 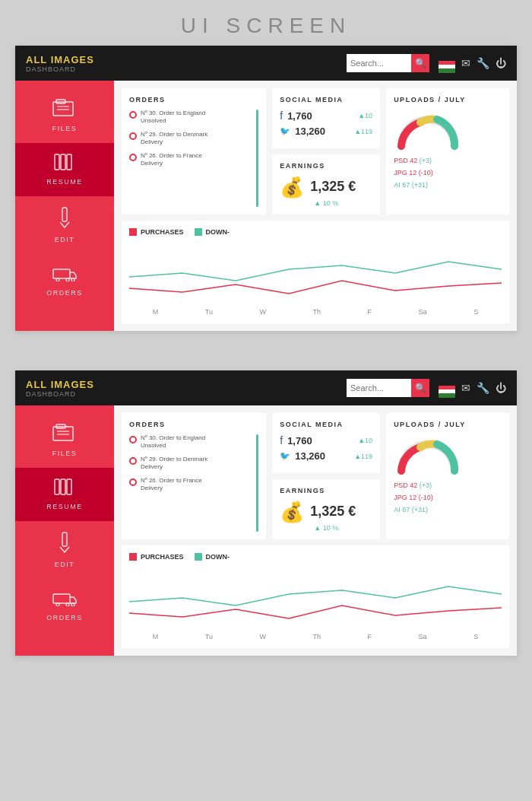 What do you see at coordinates (65, 293) in the screenshot?
I see `orders-label-1: ORDERS` at bounding box center [65, 293].